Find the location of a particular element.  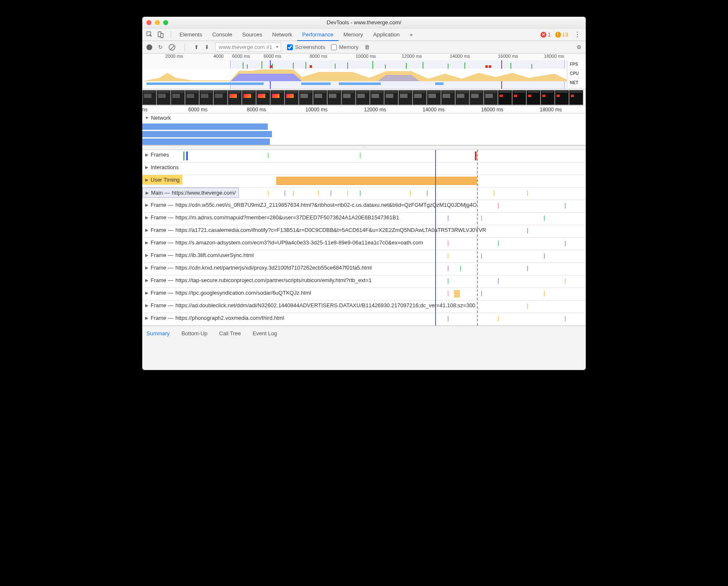

save-profile-icon: ⬇ is located at coordinates (207, 47).